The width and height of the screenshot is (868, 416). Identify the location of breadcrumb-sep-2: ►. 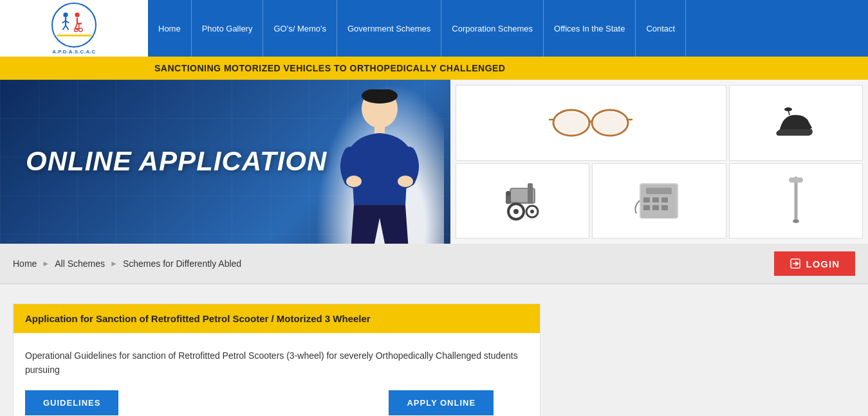
(114, 264).